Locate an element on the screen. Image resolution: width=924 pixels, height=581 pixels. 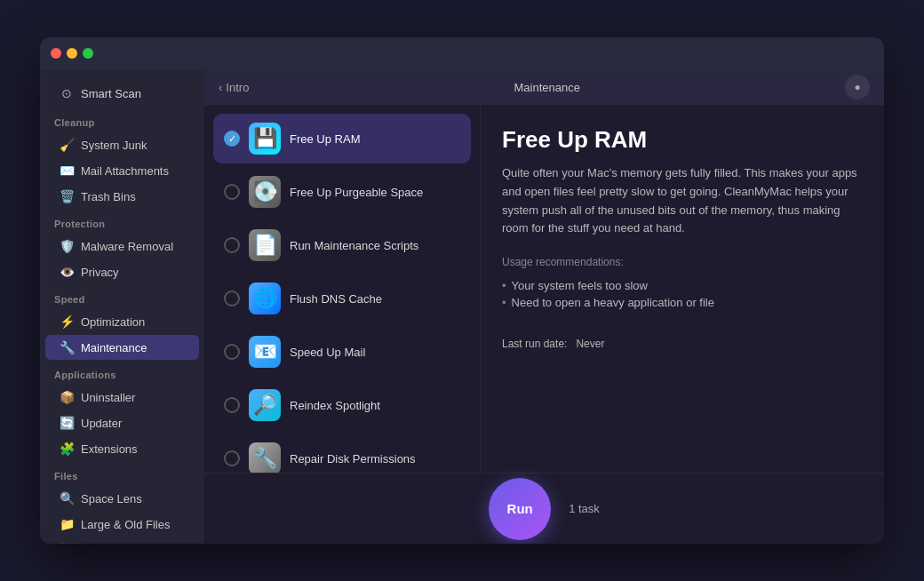
sidebar-item-mail-attachments: ✉️Mail Attachments is located at coordinates (123, 171).